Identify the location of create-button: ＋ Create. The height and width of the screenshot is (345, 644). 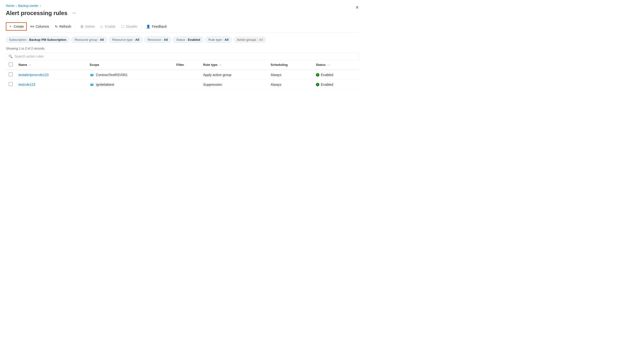
(16, 26).